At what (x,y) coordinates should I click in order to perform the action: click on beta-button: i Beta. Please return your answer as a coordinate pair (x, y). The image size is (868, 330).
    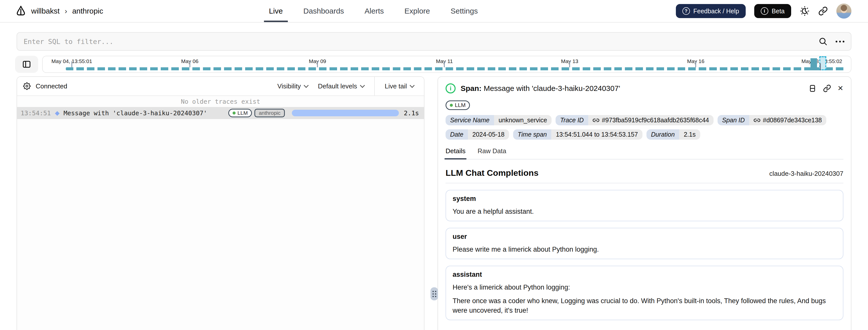
    Looking at the image, I should click on (773, 11).